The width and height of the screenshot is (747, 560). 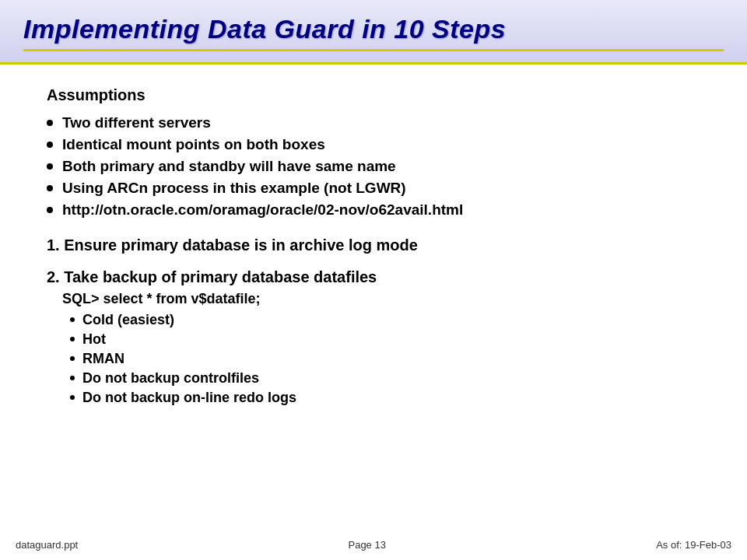 What do you see at coordinates (194, 145) in the screenshot?
I see `list-item-text: Identical mount points on both boxes` at bounding box center [194, 145].